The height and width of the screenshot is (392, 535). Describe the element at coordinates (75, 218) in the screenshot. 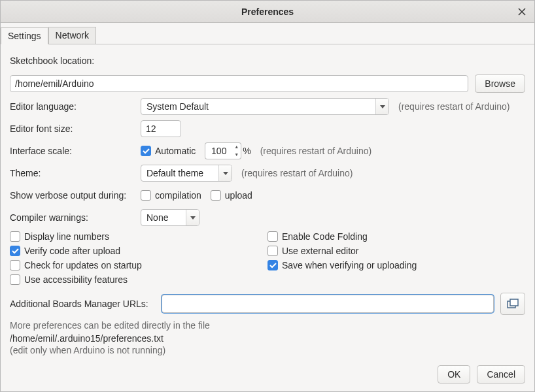

I see `warnings-label: Compiler warnings:` at that location.